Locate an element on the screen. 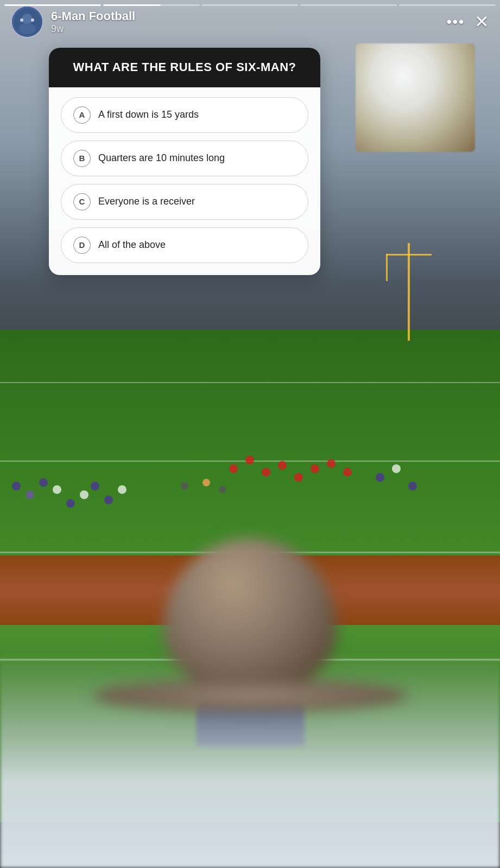 Image resolution: width=500 pixels, height=868 pixels. option-c-text: Everyone is a receiver is located at coordinates (147, 202).